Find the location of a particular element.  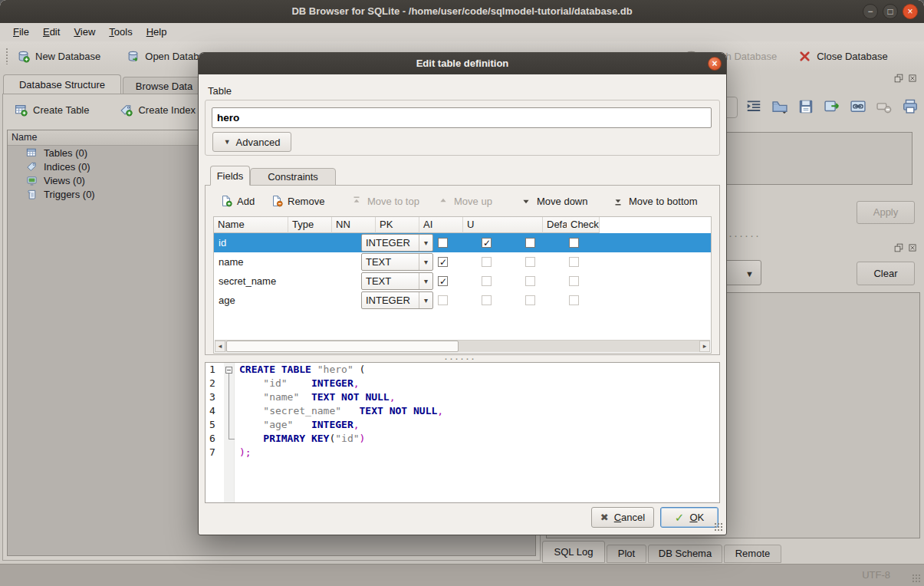

menu-file: File is located at coordinates (21, 32).